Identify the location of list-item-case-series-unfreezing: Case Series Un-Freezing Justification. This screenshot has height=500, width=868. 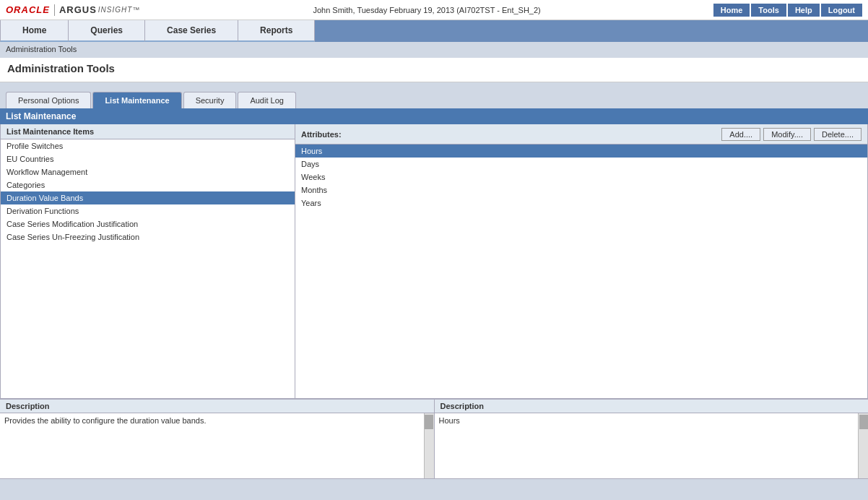
(147, 237).